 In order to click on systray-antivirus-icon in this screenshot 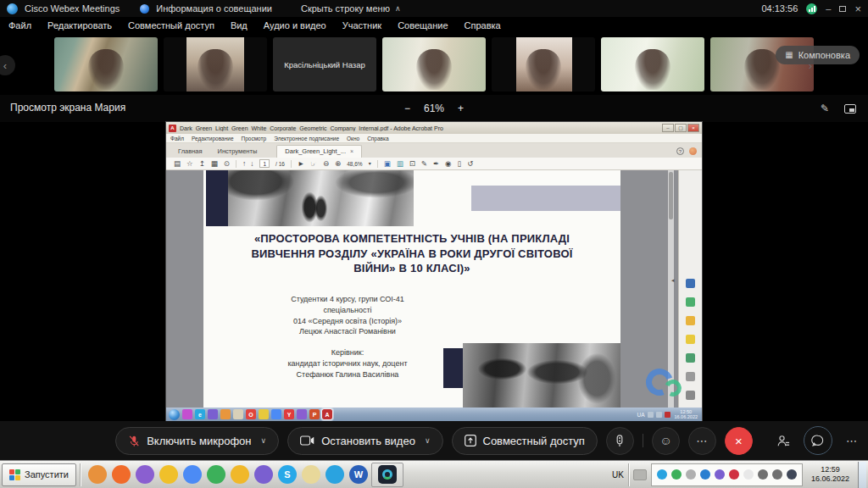, I will do `click(676, 474)`.